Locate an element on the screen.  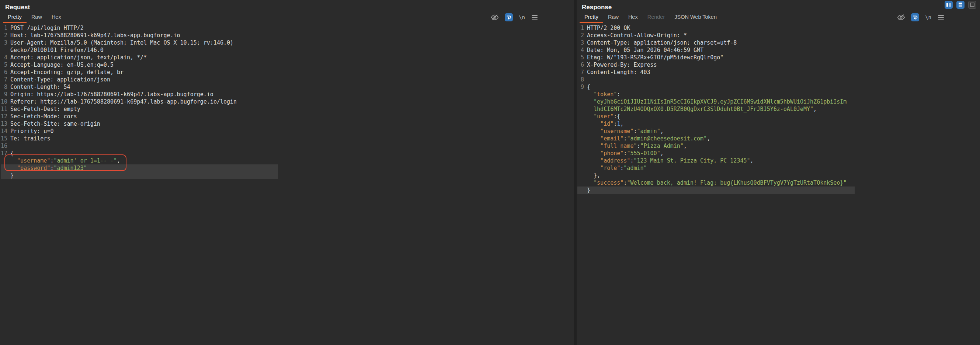
code-line: 16 is located at coordinates (287, 146).